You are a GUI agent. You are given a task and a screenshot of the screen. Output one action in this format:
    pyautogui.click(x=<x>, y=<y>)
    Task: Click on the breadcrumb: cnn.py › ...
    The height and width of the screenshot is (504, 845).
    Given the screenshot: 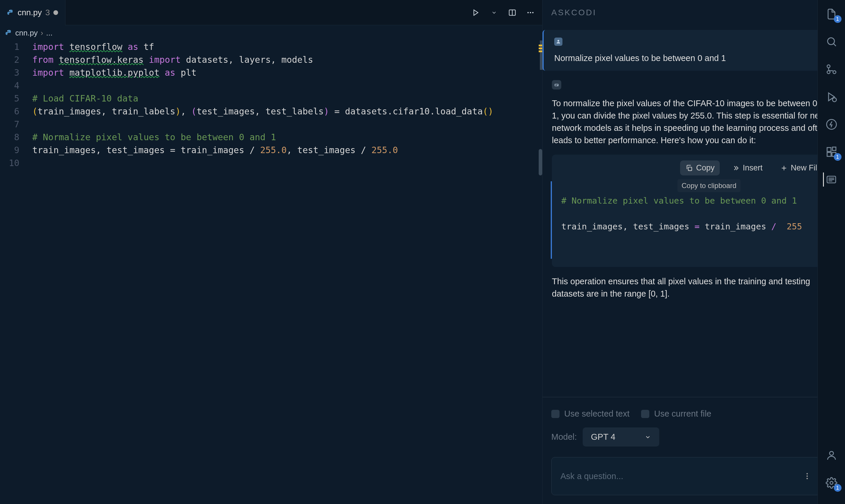 What is the action you would take?
    pyautogui.click(x=271, y=33)
    